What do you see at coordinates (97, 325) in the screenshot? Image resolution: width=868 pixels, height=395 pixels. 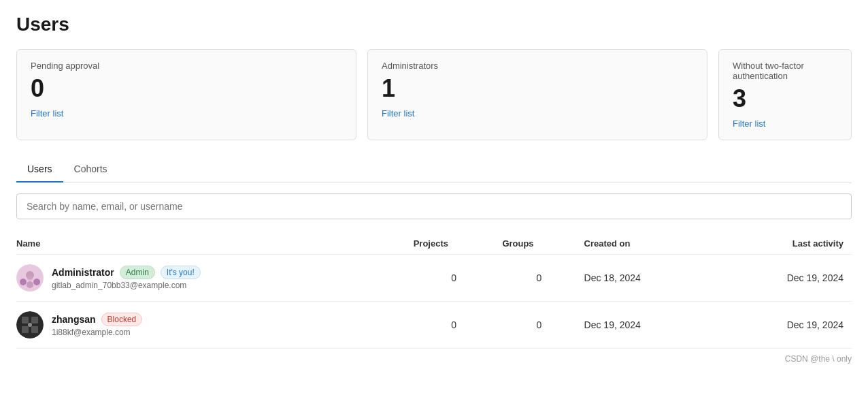 I see `user-info: zhangsan Blocked 1i88kf@example.com` at bounding box center [97, 325].